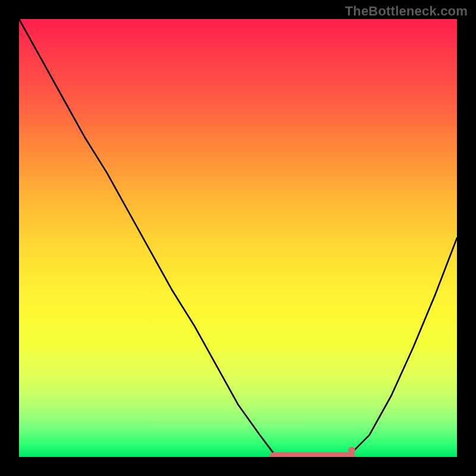 Image resolution: width=476 pixels, height=476 pixels. What do you see at coordinates (312, 455) in the screenshot?
I see `optimal-region-marker` at bounding box center [312, 455].